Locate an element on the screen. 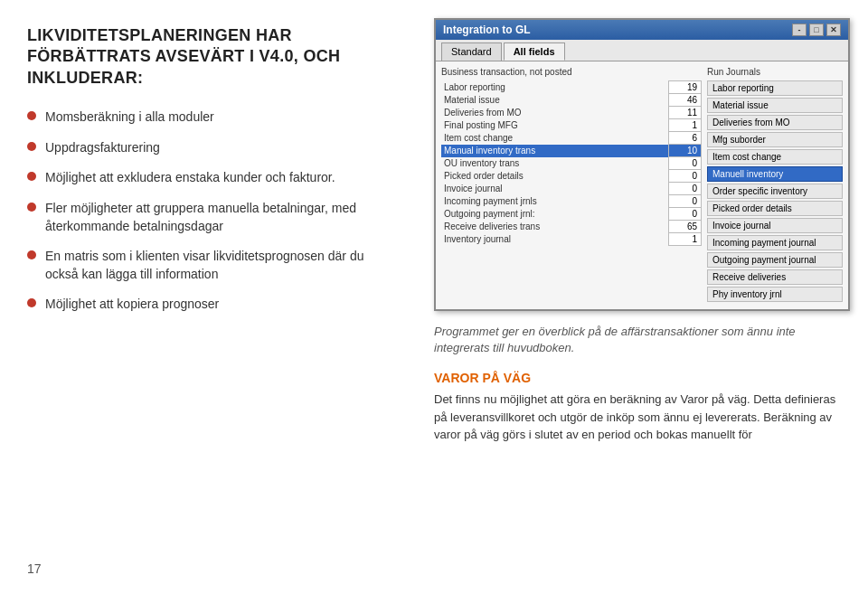 This screenshot has width=868, height=594. maximize-button: □ is located at coordinates (816, 30).